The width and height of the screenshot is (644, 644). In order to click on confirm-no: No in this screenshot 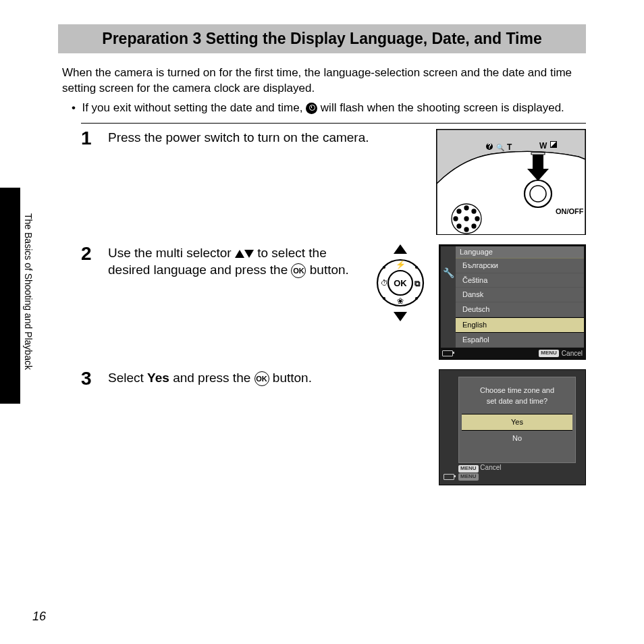, I will do `click(517, 439)`.